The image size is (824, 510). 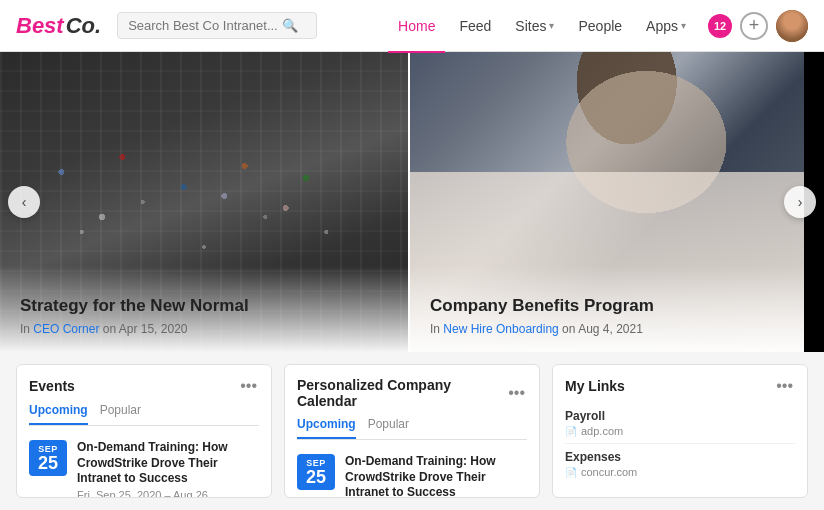 I want to click on my-links-widget: My Links ••• Payroll 📄 adp.com Expenses …, so click(x=680, y=431).